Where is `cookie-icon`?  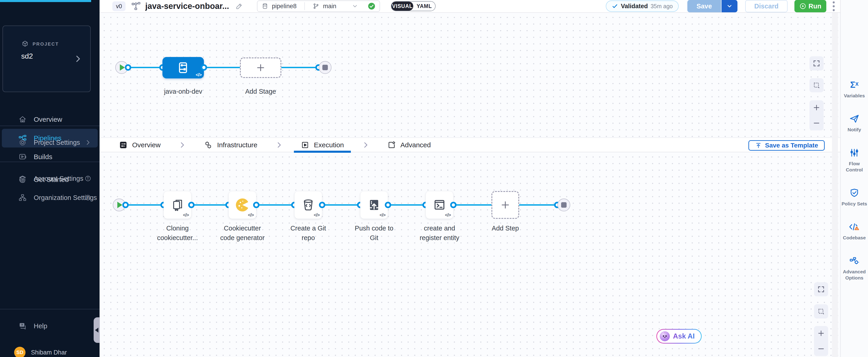
cookie-icon is located at coordinates (243, 205).